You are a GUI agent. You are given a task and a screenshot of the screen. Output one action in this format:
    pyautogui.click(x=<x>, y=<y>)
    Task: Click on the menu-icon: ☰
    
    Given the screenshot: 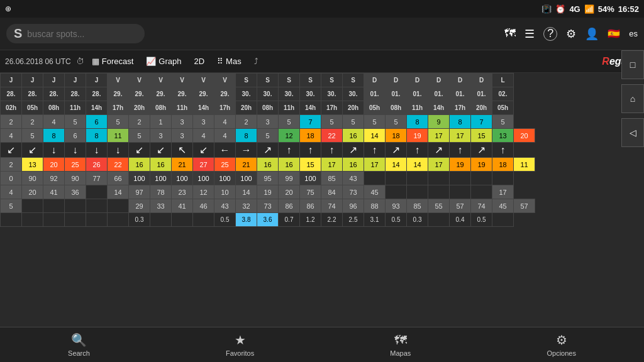 What is the action you would take?
    pyautogui.click(x=530, y=34)
    